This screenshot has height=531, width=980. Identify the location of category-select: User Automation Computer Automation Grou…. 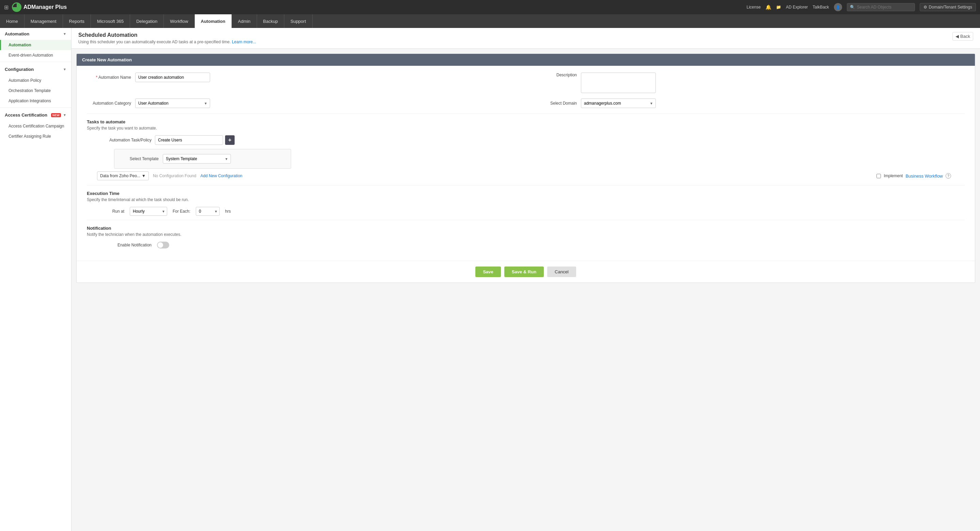
(173, 104).